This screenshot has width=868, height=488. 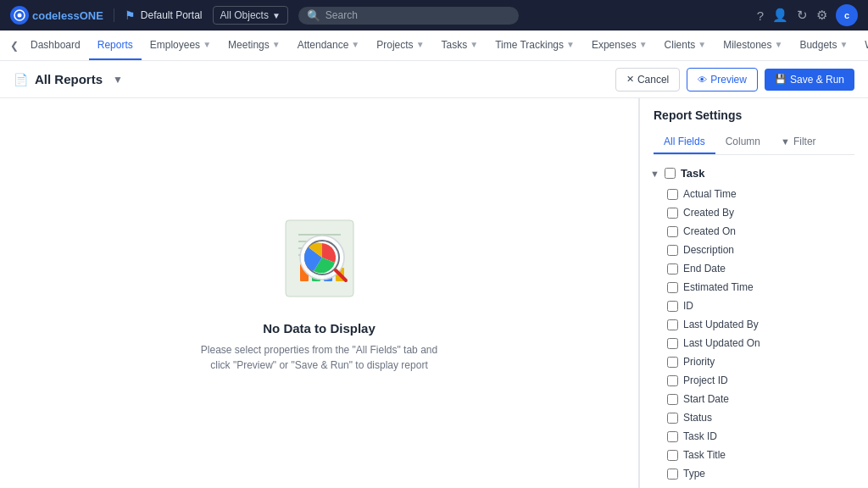 What do you see at coordinates (798, 142) in the screenshot?
I see `tab-filter: ▼ Filter` at bounding box center [798, 142].